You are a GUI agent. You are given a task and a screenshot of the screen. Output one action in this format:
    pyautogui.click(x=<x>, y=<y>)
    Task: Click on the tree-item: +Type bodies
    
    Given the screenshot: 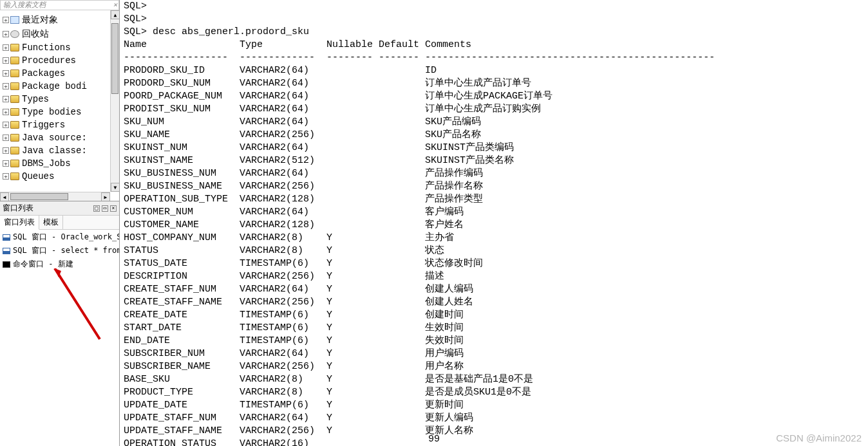 What is the action you would take?
    pyautogui.click(x=59, y=112)
    